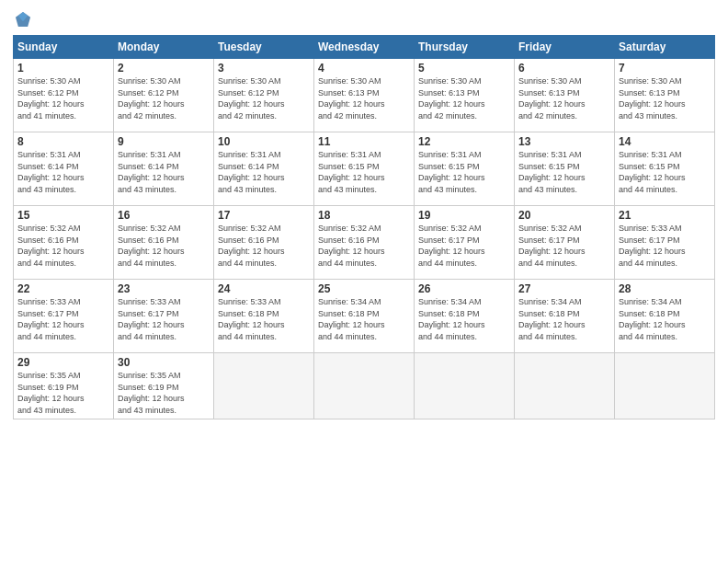 The width and height of the screenshot is (728, 563). What do you see at coordinates (564, 169) in the screenshot?
I see `calendar-cell: 13Sunrise: 5:31 AM Sunset: 6:15 PM Dayli…` at bounding box center [564, 169].